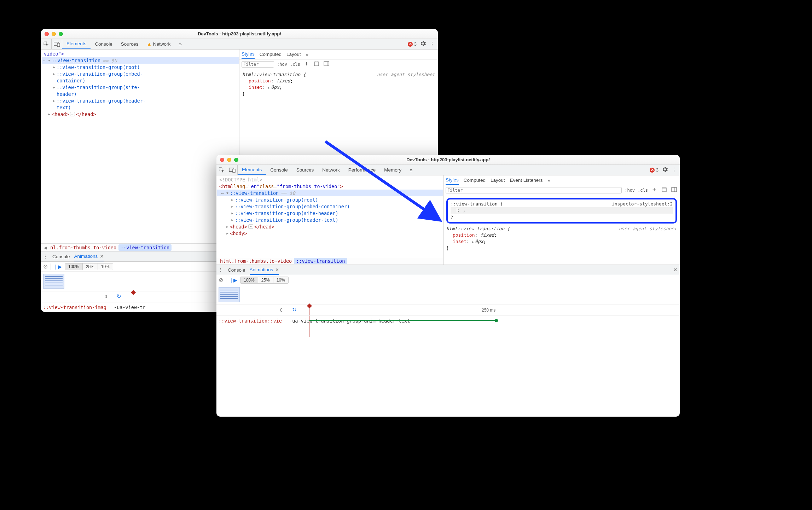 The width and height of the screenshot is (812, 510). Describe the element at coordinates (83, 248) in the screenshot. I see `breadcrumb-item: nl.from-thumbs.to-video` at that location.